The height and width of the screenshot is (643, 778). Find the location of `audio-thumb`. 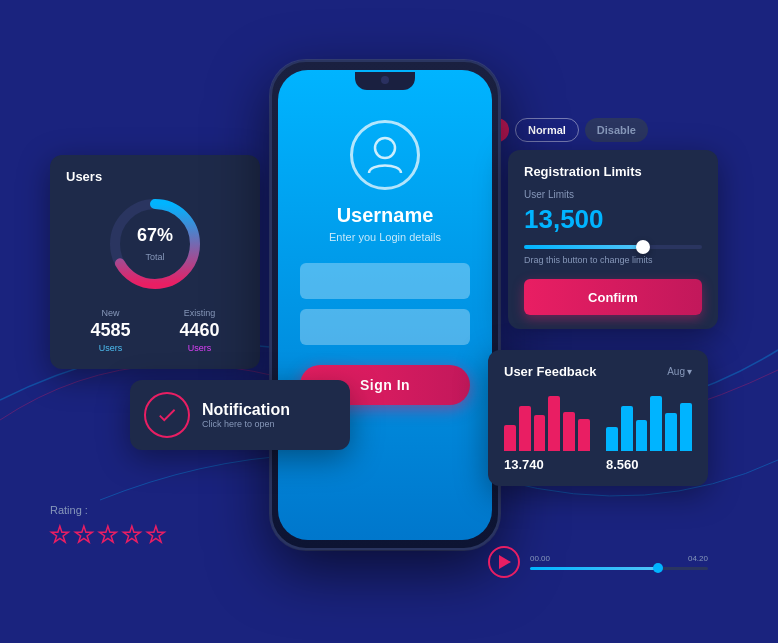

audio-thumb is located at coordinates (658, 568).